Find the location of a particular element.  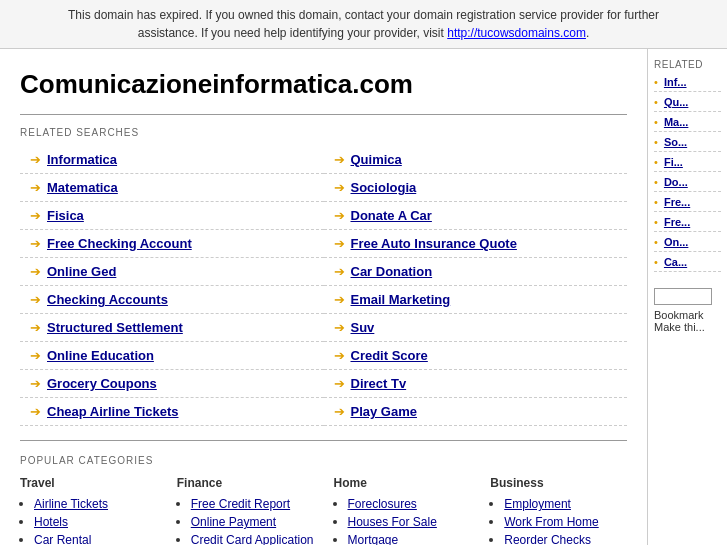

link-online-payment: Online Payment is located at coordinates (234, 522).